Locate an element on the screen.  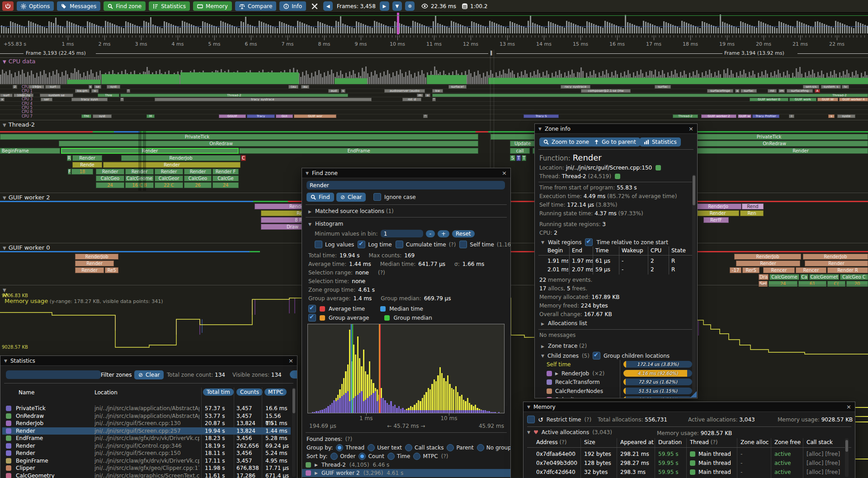
timeline-zone: Rend is located at coordinates (753, 206).